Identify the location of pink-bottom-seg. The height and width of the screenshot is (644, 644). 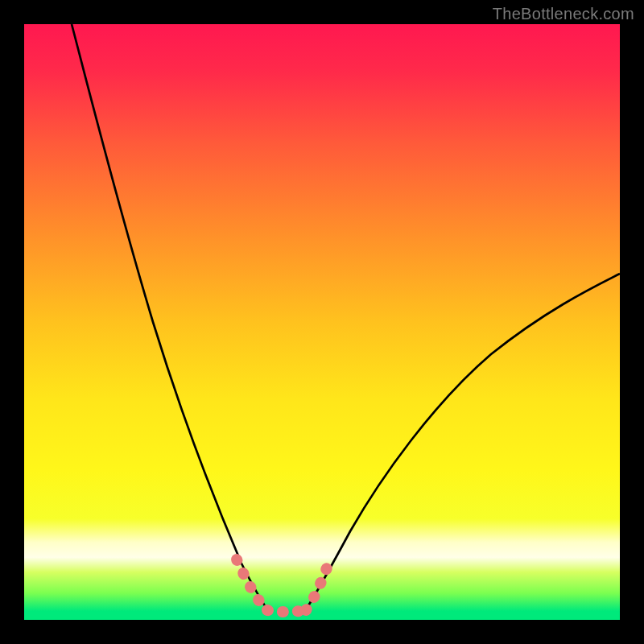
(287, 611).